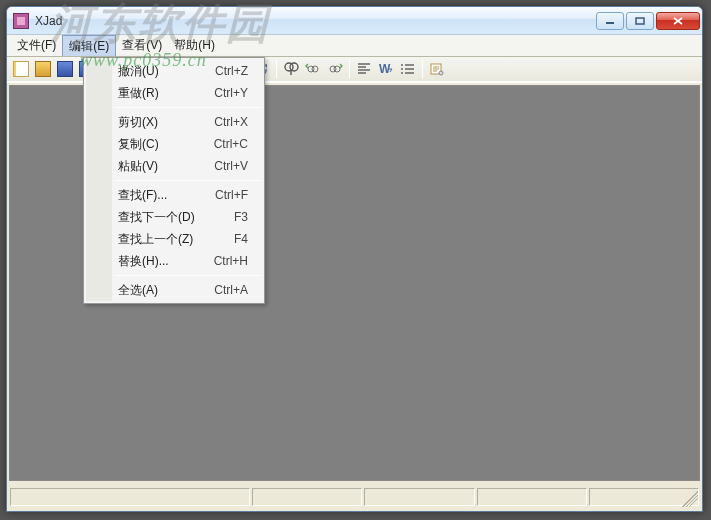 The image size is (711, 520). Describe the element at coordinates (690, 499) in the screenshot. I see `resize-grip` at that location.